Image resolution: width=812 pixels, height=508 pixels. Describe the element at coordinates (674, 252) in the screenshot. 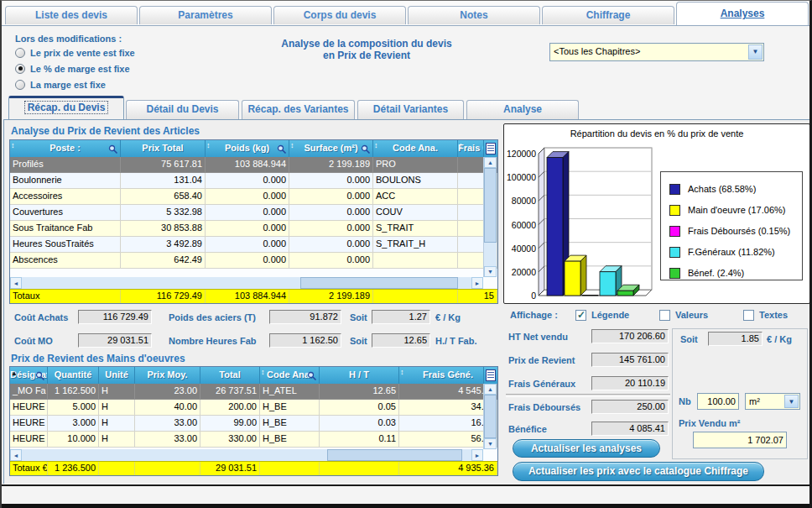

I see `legend-swatch` at that location.